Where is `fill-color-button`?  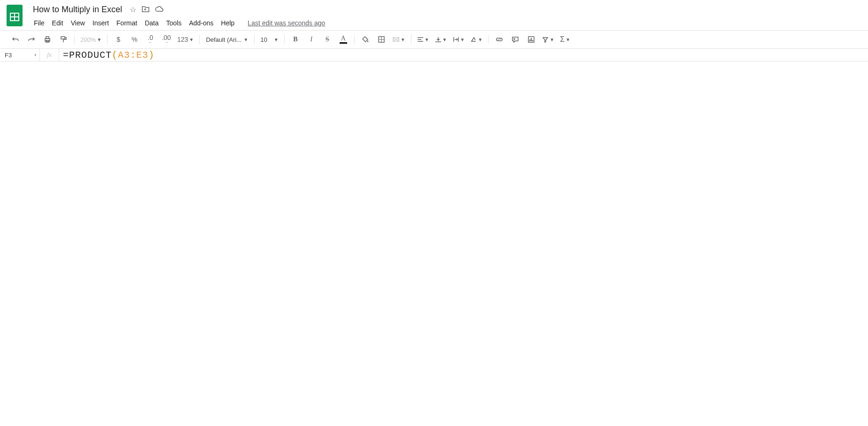
fill-color-button is located at coordinates (365, 39).